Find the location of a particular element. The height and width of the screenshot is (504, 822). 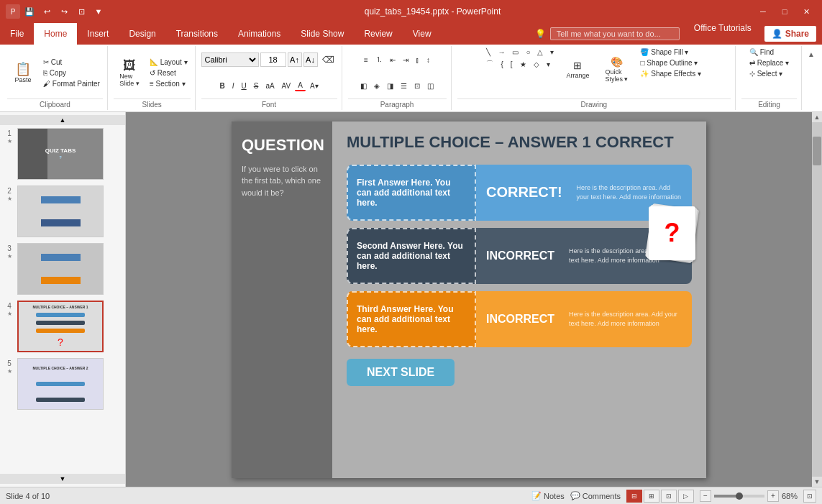

format-painter-button: 🖌 Format Painter is located at coordinates (72, 83).